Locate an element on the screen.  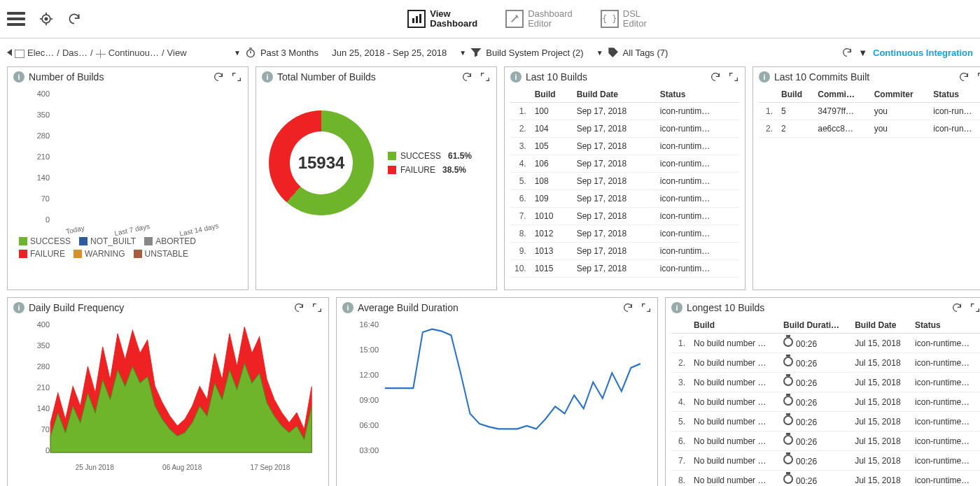
tab-view-dashboard: ViewDashboard is located at coordinates (442, 19).